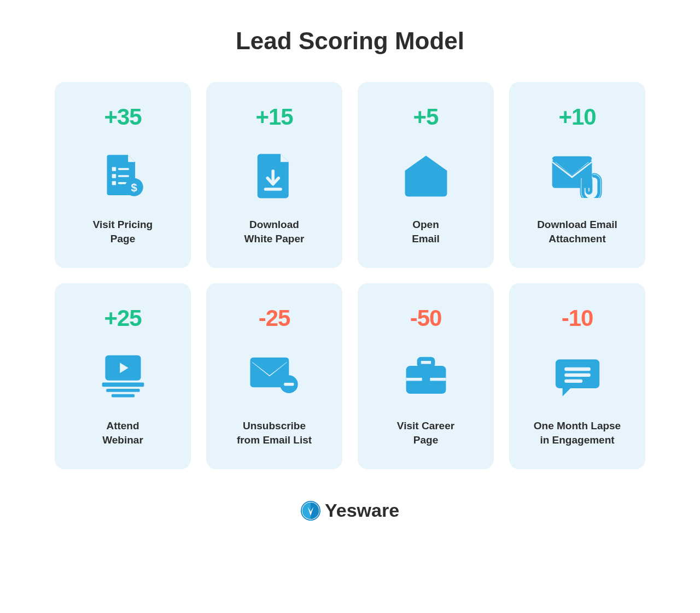 The image size is (700, 613). What do you see at coordinates (578, 376) in the screenshot?
I see `card-lapse-engagement: -10 One Month Lapse in Engagement` at bounding box center [578, 376].